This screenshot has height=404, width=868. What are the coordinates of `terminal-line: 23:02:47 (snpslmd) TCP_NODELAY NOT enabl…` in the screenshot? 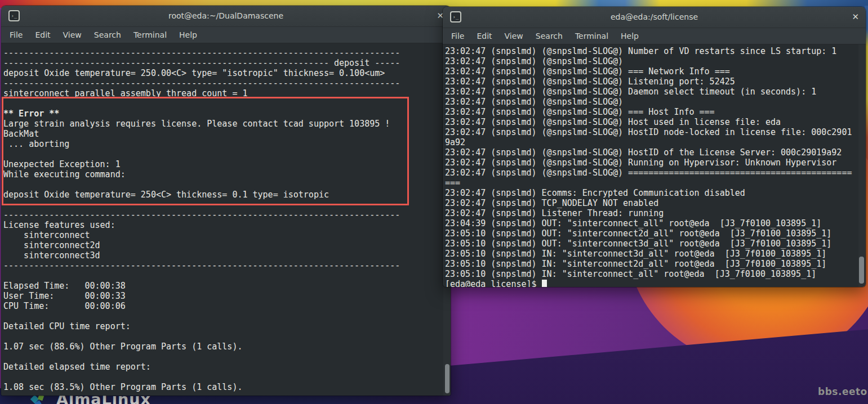 It's located at (651, 203).